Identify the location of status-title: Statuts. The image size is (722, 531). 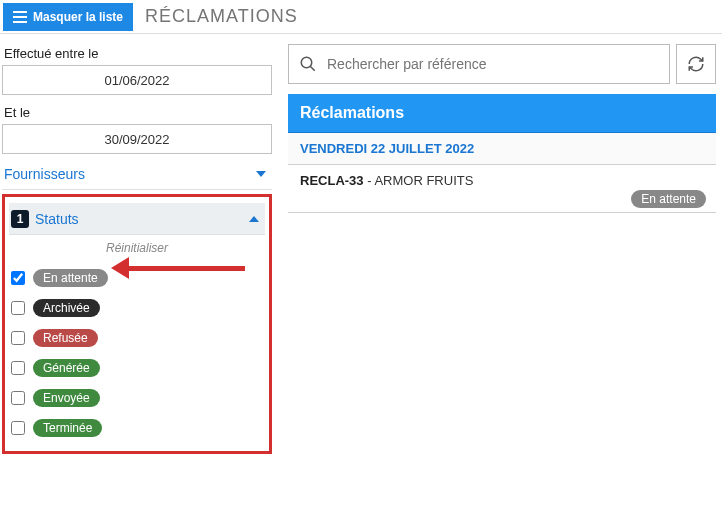
(57, 219).